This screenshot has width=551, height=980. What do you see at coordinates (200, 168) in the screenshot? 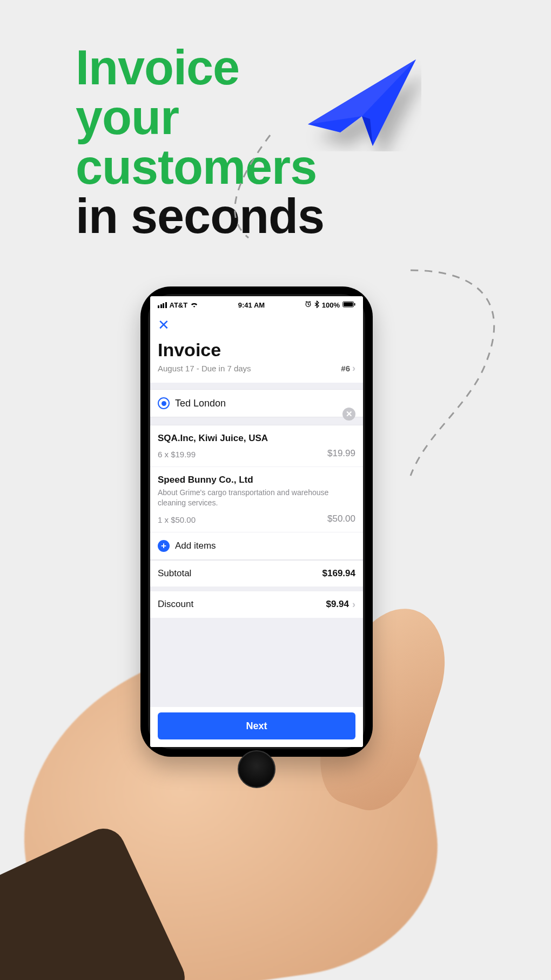
I see `hero-line-3: customers` at bounding box center [200, 168].